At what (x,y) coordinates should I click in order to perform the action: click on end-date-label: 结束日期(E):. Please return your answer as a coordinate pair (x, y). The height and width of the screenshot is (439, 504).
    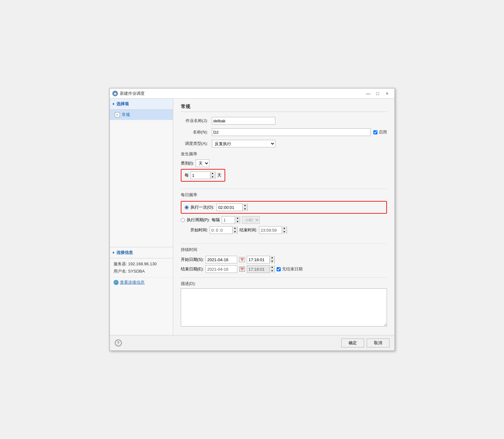
    Looking at the image, I should click on (192, 269).